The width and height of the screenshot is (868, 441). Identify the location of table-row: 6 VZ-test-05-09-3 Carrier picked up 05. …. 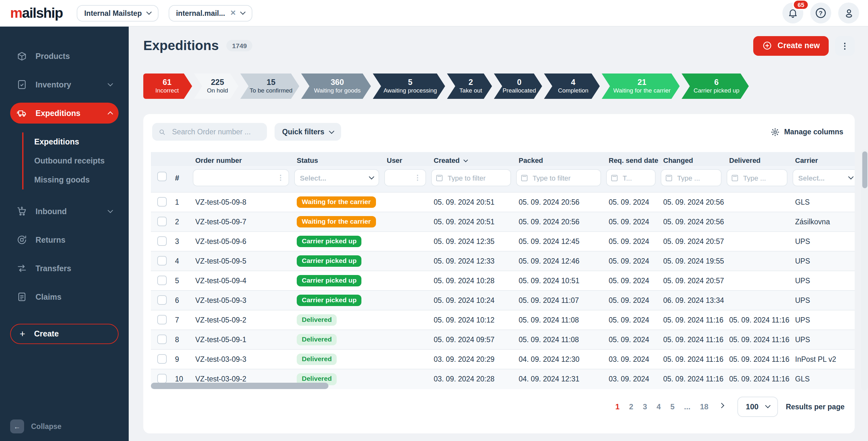
(503, 300).